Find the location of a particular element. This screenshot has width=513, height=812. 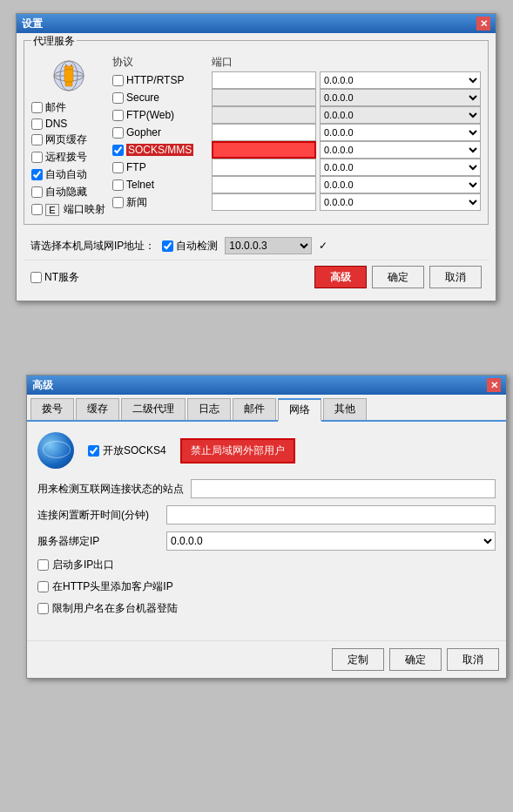

check-auto-hide: 自动隐藏 is located at coordinates (68, 192).